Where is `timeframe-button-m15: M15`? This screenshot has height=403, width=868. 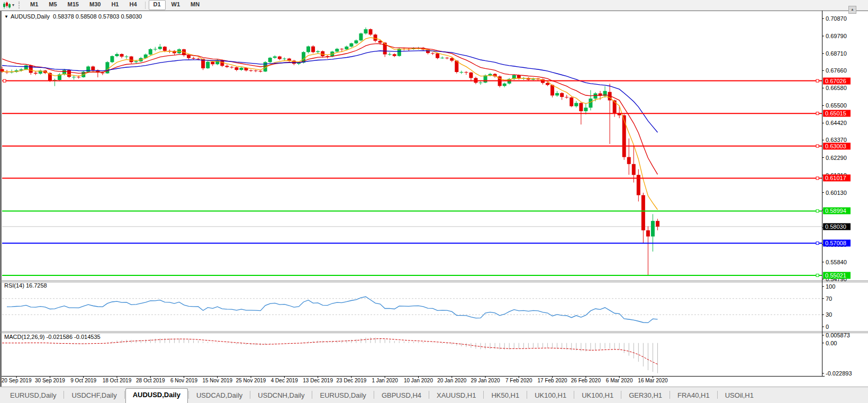
timeframe-button-m15: M15 is located at coordinates (73, 5).